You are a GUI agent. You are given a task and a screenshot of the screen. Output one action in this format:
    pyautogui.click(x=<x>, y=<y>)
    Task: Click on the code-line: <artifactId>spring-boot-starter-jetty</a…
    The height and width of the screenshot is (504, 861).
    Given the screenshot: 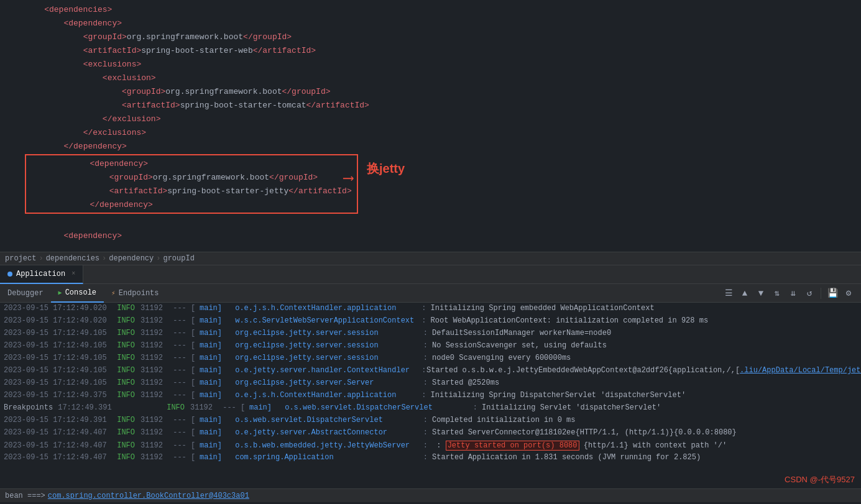 What is the action you would take?
    pyautogui.click(x=189, y=191)
    